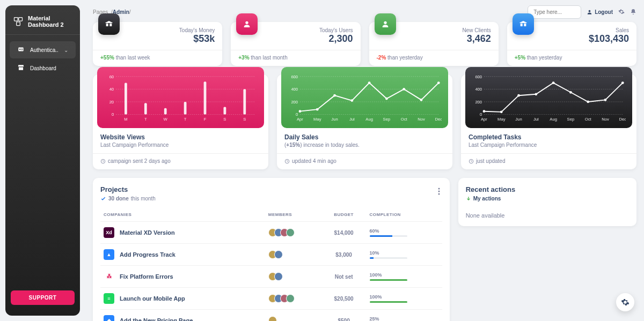 The width and height of the screenshot is (644, 321). I want to click on table-row: ◆ Add the New Pricing Page $500 25%, so click(272, 316).